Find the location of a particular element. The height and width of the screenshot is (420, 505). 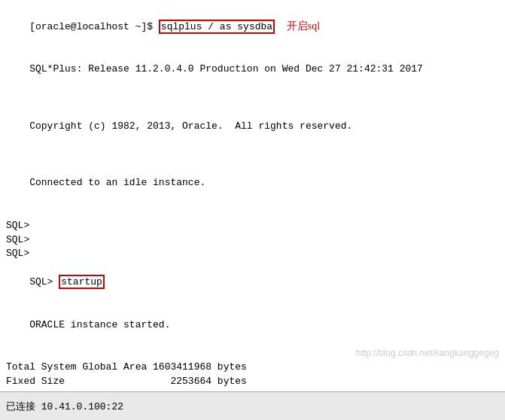

copyright-line: Copyright (c) 1982, 2013, Oracle. All ri… is located at coordinates (253, 126).